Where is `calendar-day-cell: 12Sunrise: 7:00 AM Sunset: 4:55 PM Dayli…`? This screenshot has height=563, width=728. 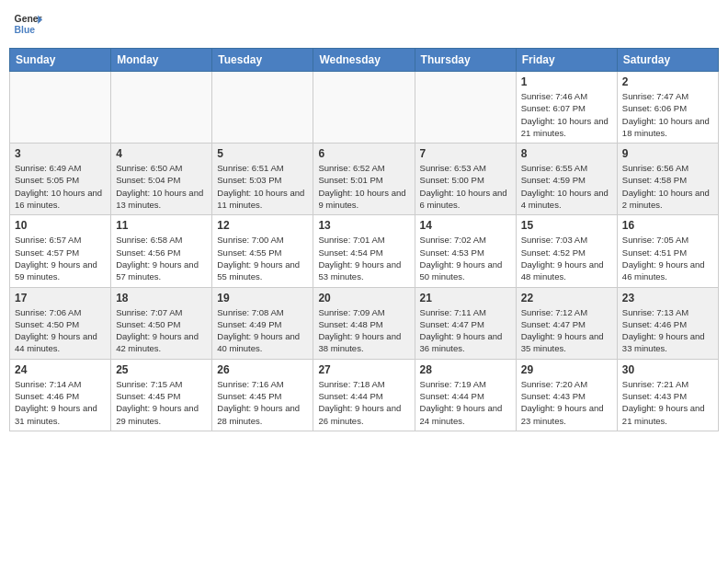 calendar-day-cell: 12Sunrise: 7:00 AM Sunset: 4:55 PM Dayli… is located at coordinates (263, 251).